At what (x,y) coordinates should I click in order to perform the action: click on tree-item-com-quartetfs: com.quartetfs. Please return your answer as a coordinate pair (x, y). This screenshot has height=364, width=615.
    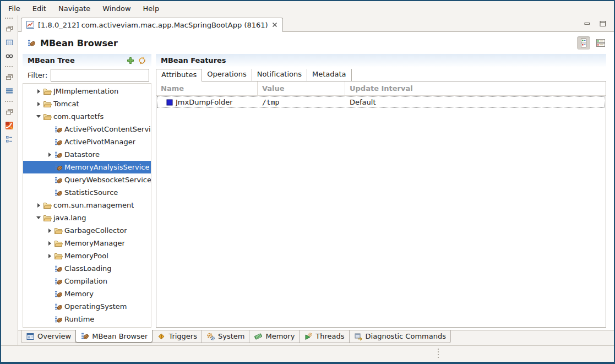
    Looking at the image, I should click on (87, 117).